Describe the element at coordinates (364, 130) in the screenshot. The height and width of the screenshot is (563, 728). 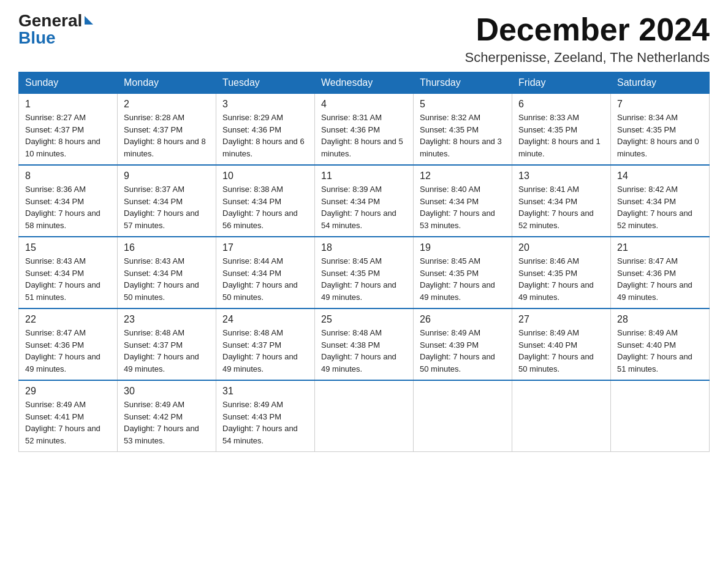
I see `calendar-week-row: 1 Sunrise: 8:27 AMSunset: 4:37 PMDayligh…` at that location.